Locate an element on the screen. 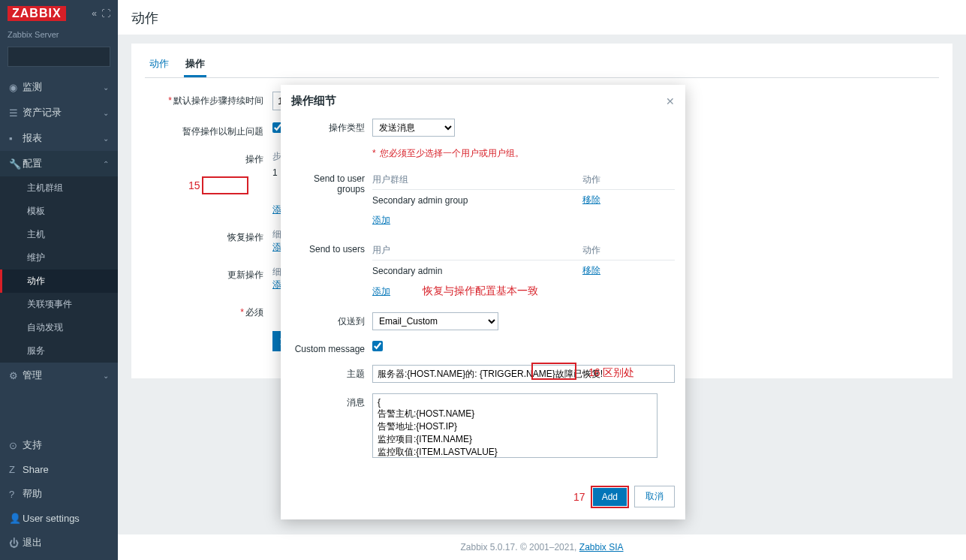 The height and width of the screenshot is (560, 966). group-add-link: 添加 is located at coordinates (381, 220).